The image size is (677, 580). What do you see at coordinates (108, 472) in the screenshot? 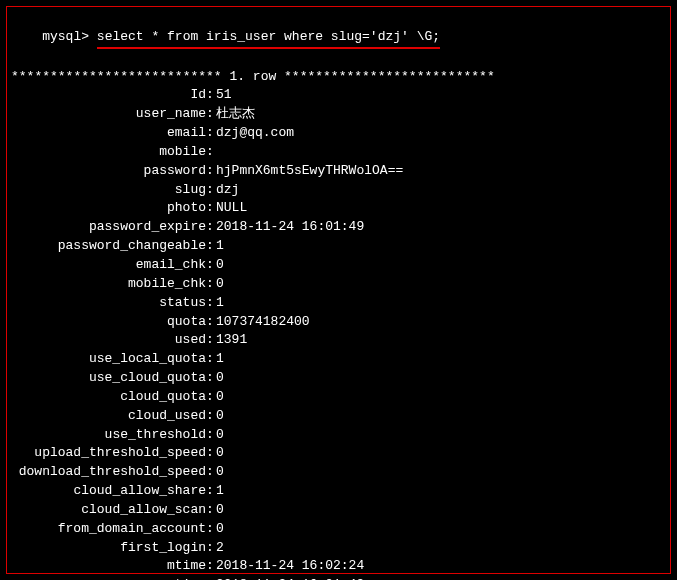
I see `field-label: download_threshold_speed` at bounding box center [108, 472].